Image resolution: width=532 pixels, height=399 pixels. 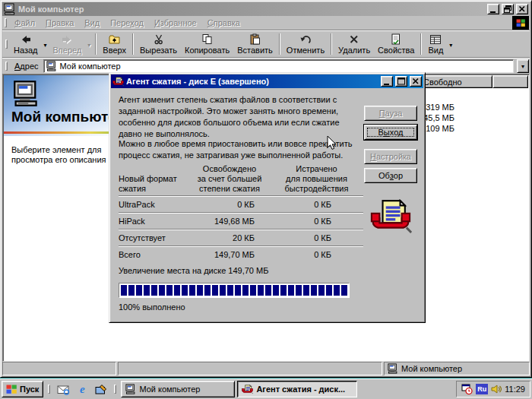 What do you see at coordinates (301, 389) in the screenshot?
I see `task-label: Агент сжатия - диск...` at bounding box center [301, 389].